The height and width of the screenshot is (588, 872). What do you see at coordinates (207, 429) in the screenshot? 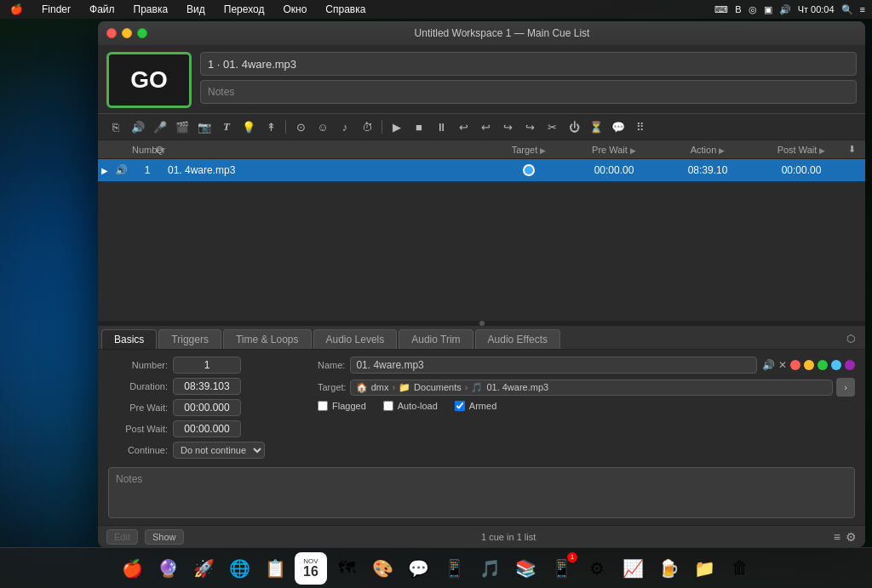
I see `post-wait-value: 00:00.000` at bounding box center [207, 429].